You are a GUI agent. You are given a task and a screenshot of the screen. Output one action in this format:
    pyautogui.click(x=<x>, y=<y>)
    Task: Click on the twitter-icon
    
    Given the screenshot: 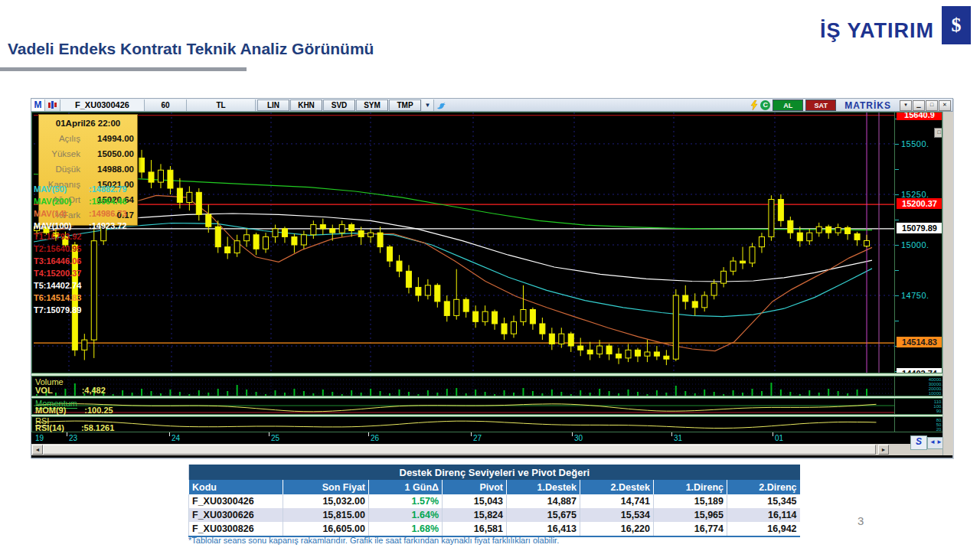 What is the action you would take?
    pyautogui.click(x=442, y=106)
    